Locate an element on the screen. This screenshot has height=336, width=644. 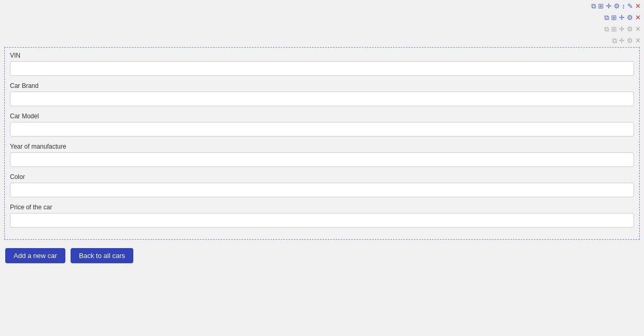
settings-icon-3: ⚙ is located at coordinates (630, 29).